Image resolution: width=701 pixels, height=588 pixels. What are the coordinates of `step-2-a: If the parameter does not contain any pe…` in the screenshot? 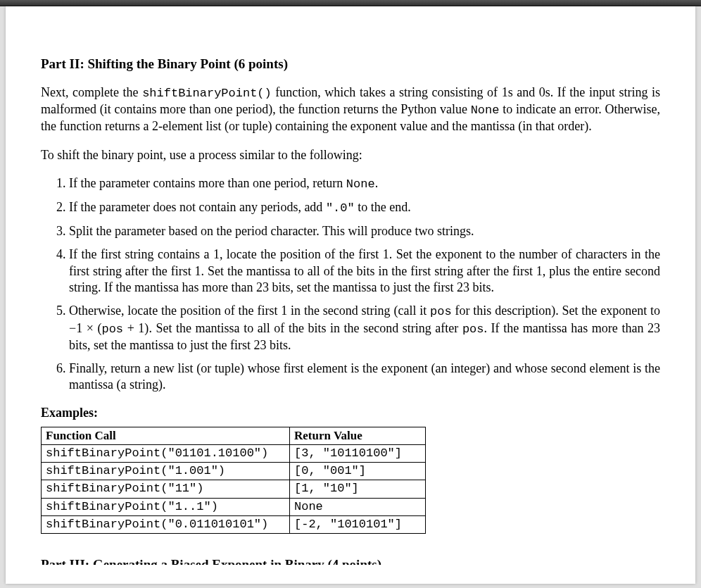 It's located at (197, 207).